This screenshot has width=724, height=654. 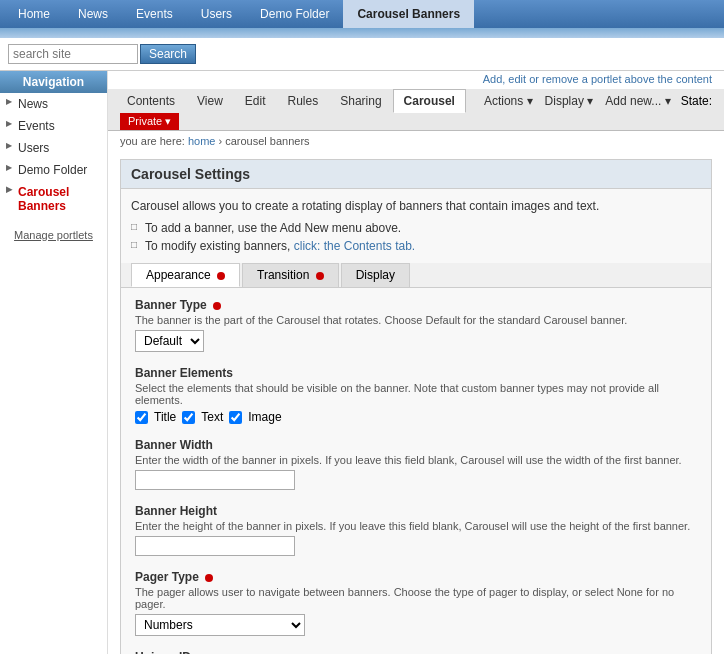 What do you see at coordinates (150, 122) in the screenshot?
I see `state-badge: Private ▾` at bounding box center [150, 122].